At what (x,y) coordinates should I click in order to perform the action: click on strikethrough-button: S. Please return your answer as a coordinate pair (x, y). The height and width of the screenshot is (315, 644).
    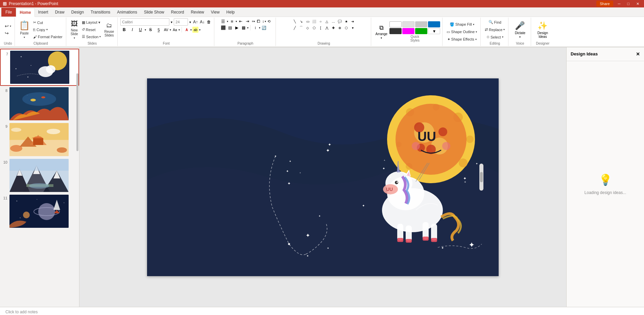
    Looking at the image, I should click on (150, 30).